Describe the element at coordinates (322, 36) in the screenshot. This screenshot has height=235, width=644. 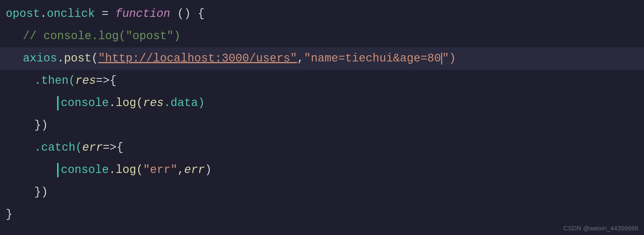
I see `code-line-2: // console.log("opost")` at that location.